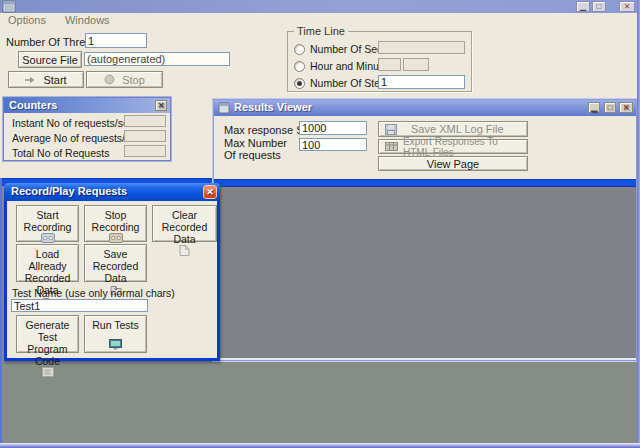 The image size is (640, 448). I want to click on steps-input, so click(422, 82).